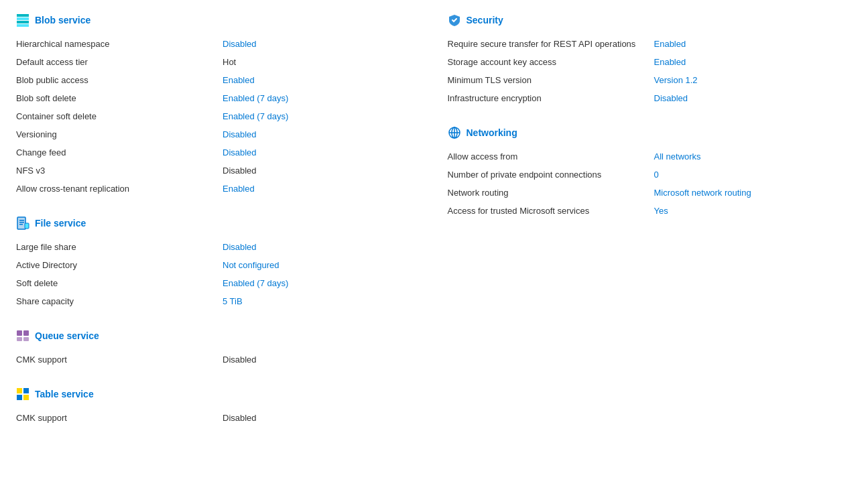 This screenshot has height=504, width=868. What do you see at coordinates (650, 210) in the screenshot?
I see `property-row: Access for trusted Microsoft servicesYes` at bounding box center [650, 210].